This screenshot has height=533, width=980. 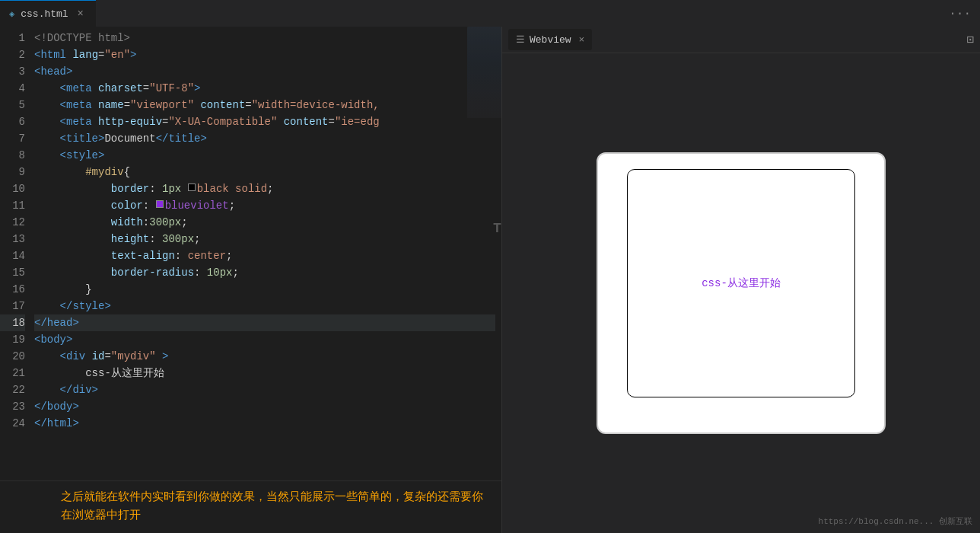 What do you see at coordinates (12, 55) in the screenshot?
I see `ln-2: 2` at bounding box center [12, 55].